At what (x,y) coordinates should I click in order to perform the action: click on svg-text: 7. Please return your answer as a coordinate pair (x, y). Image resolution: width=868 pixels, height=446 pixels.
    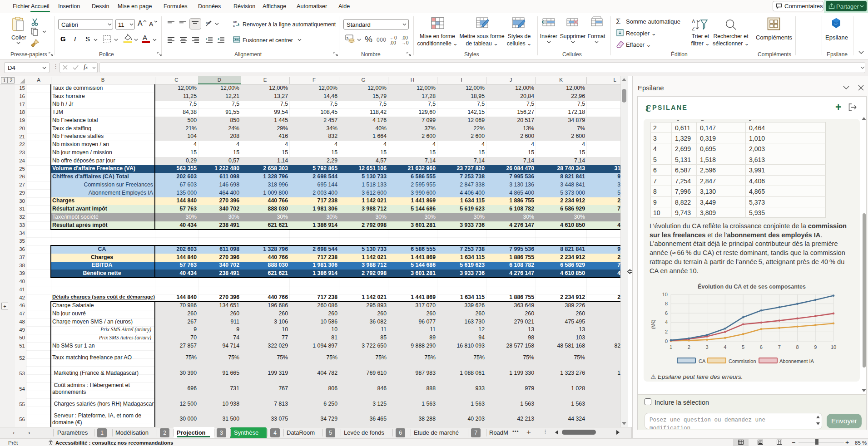
    Looking at the image, I should click on (779, 347).